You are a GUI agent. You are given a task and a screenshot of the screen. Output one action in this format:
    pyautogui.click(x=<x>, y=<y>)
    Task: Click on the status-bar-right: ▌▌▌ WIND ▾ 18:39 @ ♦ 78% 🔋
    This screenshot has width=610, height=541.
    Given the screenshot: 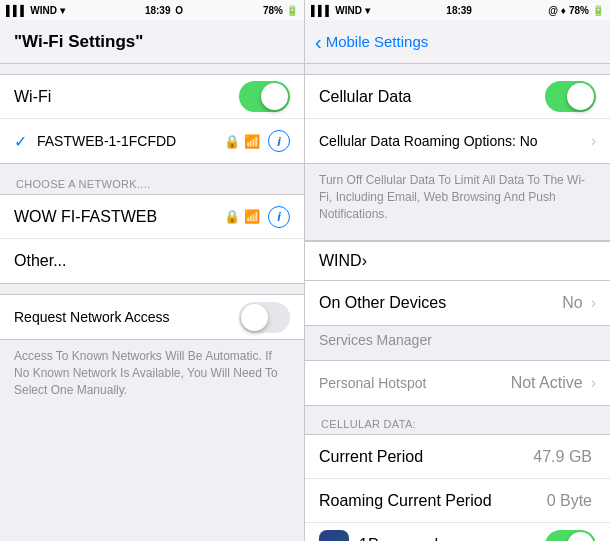 What is the action you would take?
    pyautogui.click(x=458, y=10)
    